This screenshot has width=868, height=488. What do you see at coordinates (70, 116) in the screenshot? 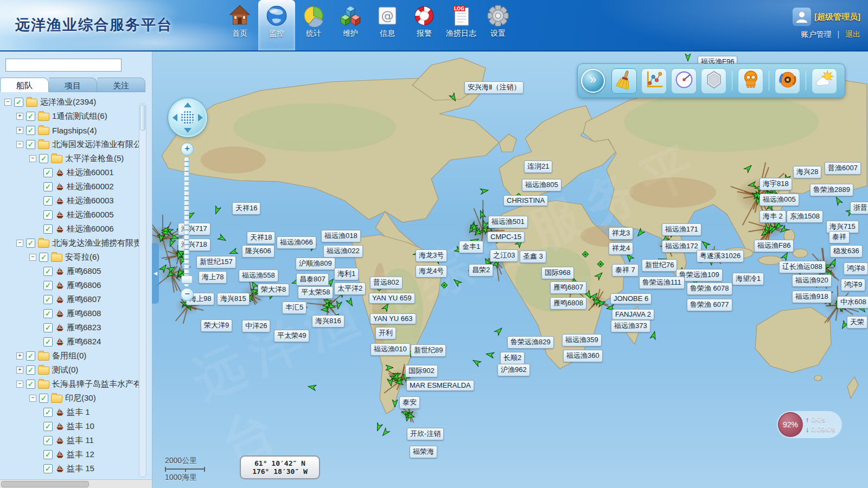
I see `tree-row: +✓1通信测试组(6)` at bounding box center [70, 116].